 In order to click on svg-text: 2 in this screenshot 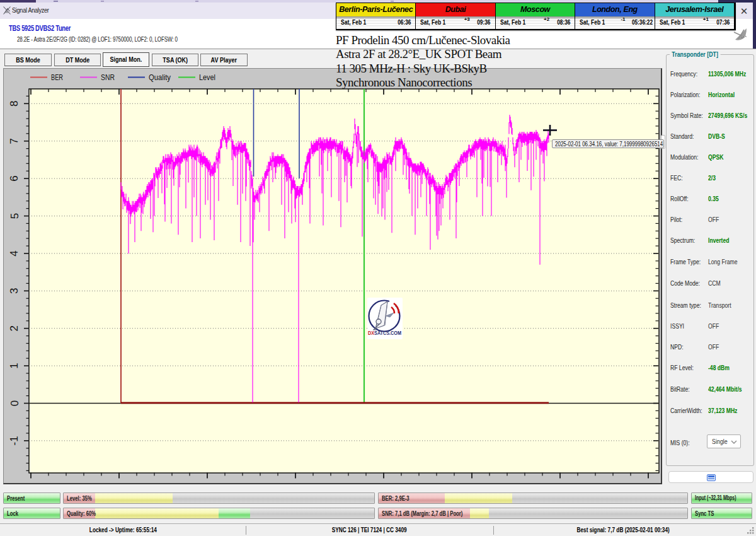, I will do `click(15, 328)`.